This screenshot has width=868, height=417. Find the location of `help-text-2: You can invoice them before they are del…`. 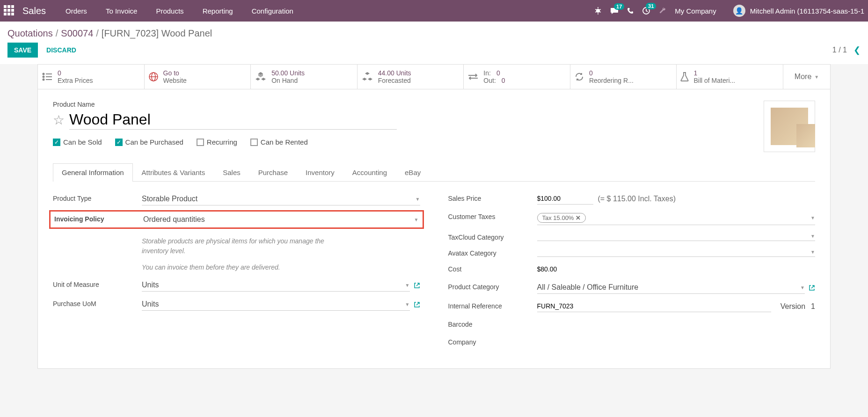

help-text-2: You can invoice them before they are del… is located at coordinates (245, 268).